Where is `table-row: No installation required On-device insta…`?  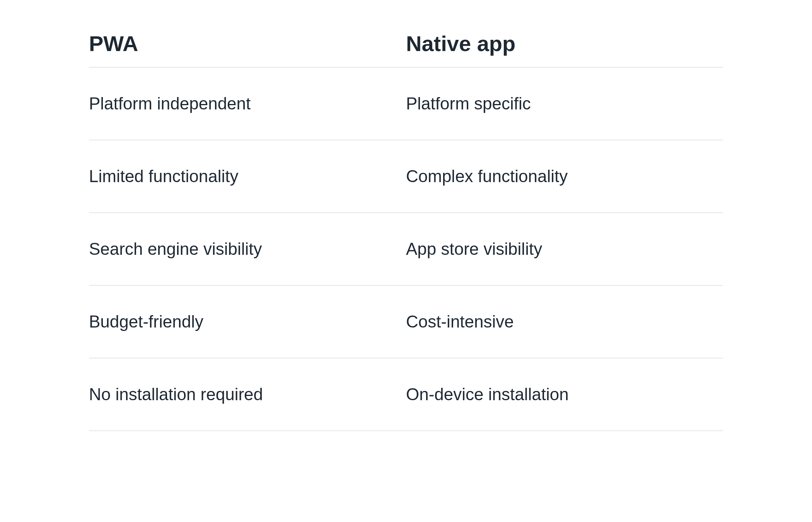
table-row: No installation required On-device insta… is located at coordinates (406, 395).